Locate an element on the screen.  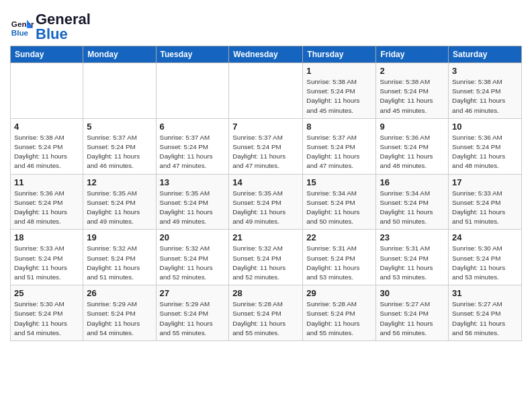
calendar-day-cell: 15Sunrise: 5:34 AMSunset: 5:24 PMDayligh… is located at coordinates (340, 201).